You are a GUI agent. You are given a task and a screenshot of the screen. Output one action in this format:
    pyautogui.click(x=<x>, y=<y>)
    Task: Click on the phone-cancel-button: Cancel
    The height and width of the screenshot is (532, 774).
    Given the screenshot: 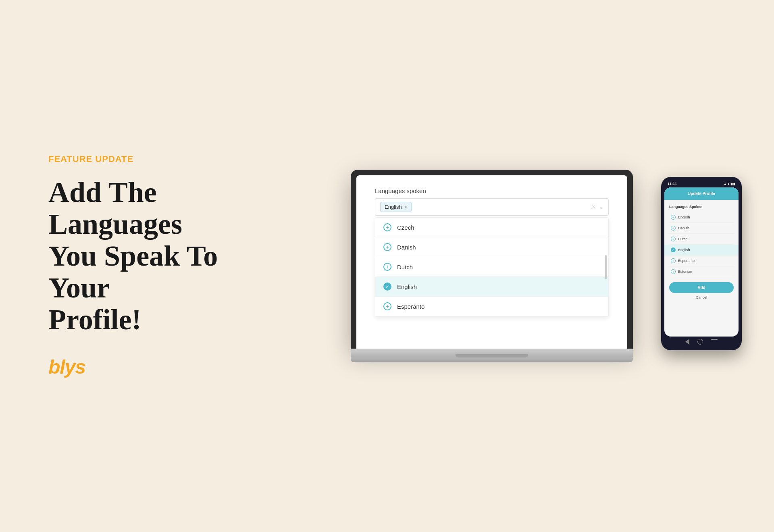 What is the action you would take?
    pyautogui.click(x=701, y=297)
    